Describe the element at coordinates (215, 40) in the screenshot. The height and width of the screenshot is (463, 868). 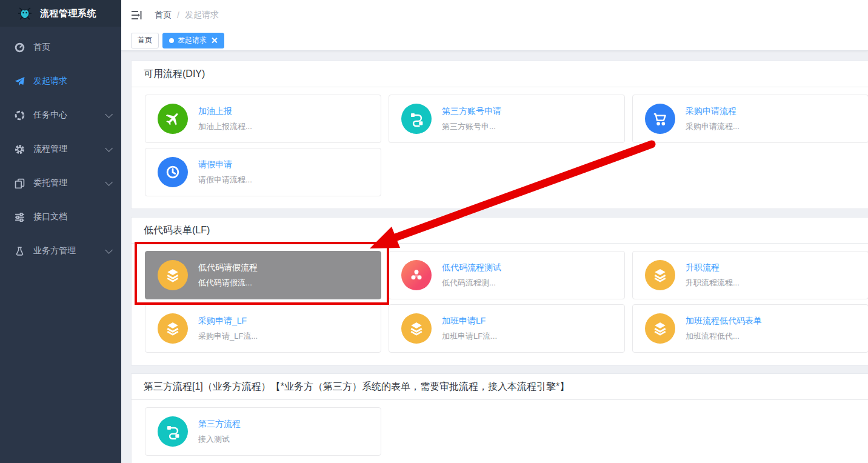
I see `close-icon` at that location.